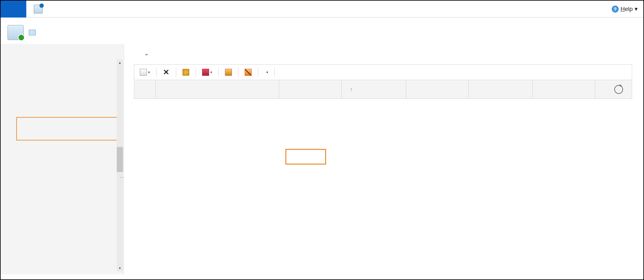  I want to click on grid-toolbar: ▾ ✕ ▾ ▾, so click(383, 72).